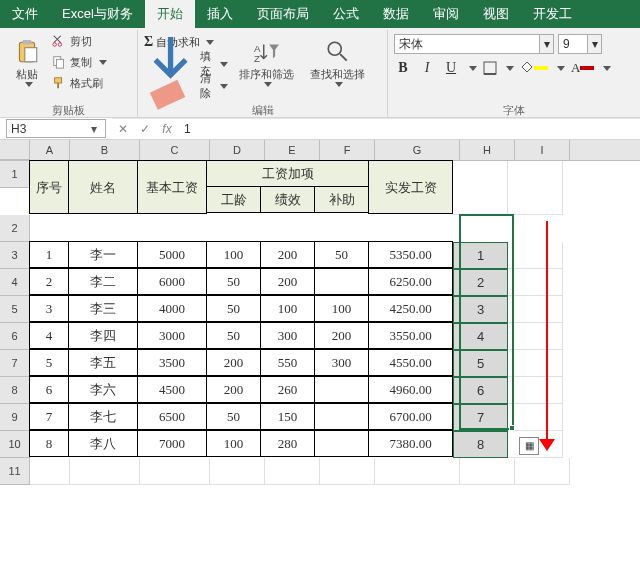 The height and width of the screenshot is (578, 640). Describe the element at coordinates (15, 282) in the screenshot. I see `row-header: 4` at that location.